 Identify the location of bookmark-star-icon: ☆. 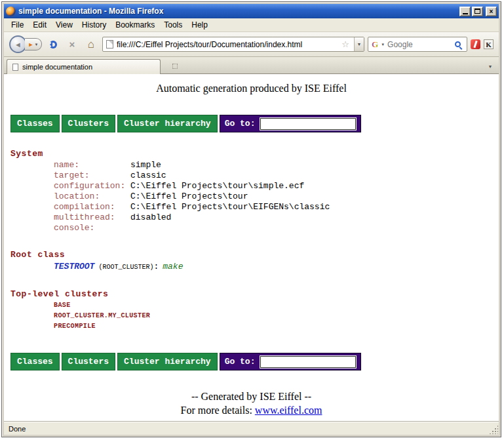
(345, 45).